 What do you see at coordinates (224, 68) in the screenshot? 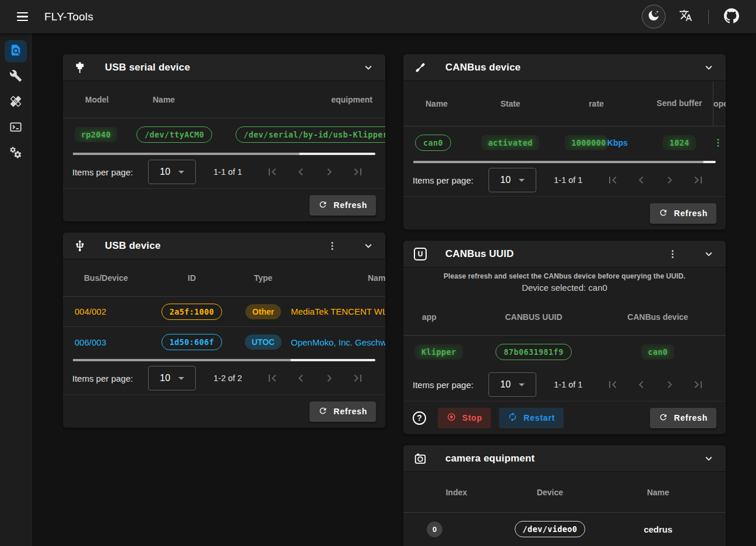
I see `usb-serial-card-header: USB serial device` at bounding box center [224, 68].